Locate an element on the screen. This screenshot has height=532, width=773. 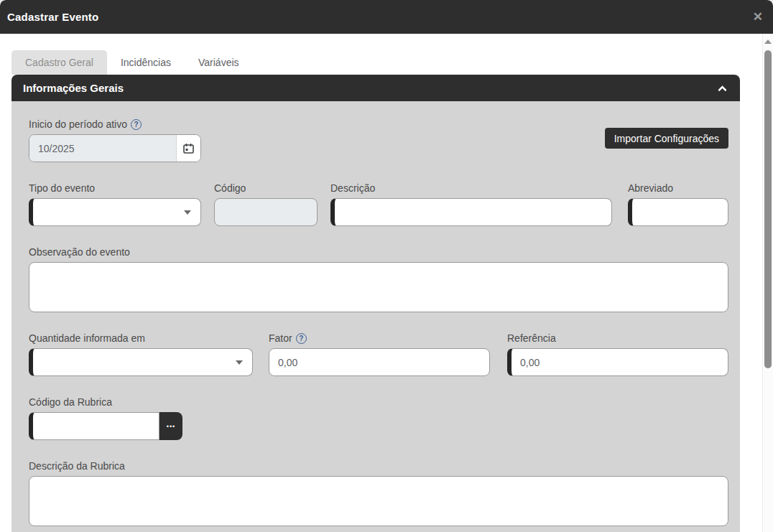
descricao-label: Descrição is located at coordinates (471, 188).